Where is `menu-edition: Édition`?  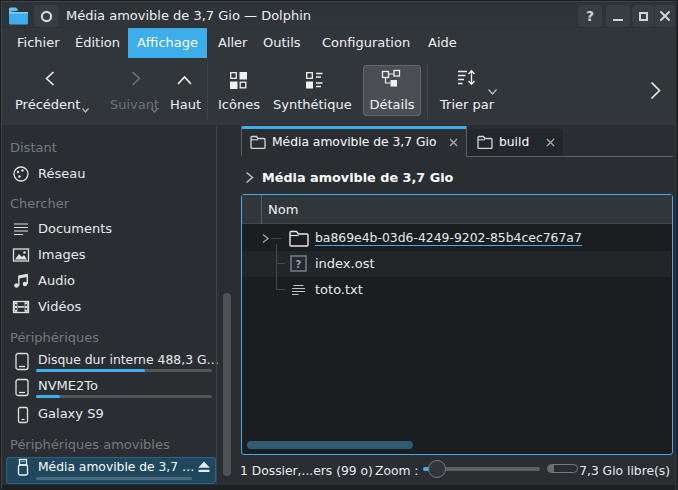 menu-edition: Édition is located at coordinates (98, 43).